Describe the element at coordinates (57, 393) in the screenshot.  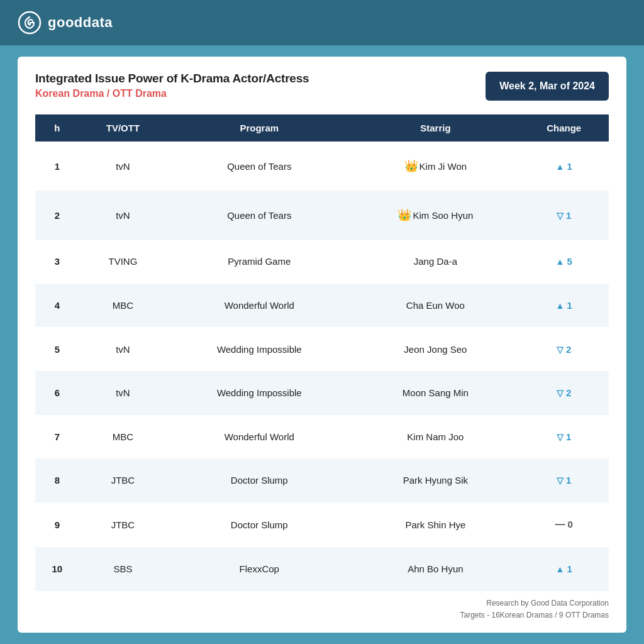
I see `cell-rank: 6` at that location.